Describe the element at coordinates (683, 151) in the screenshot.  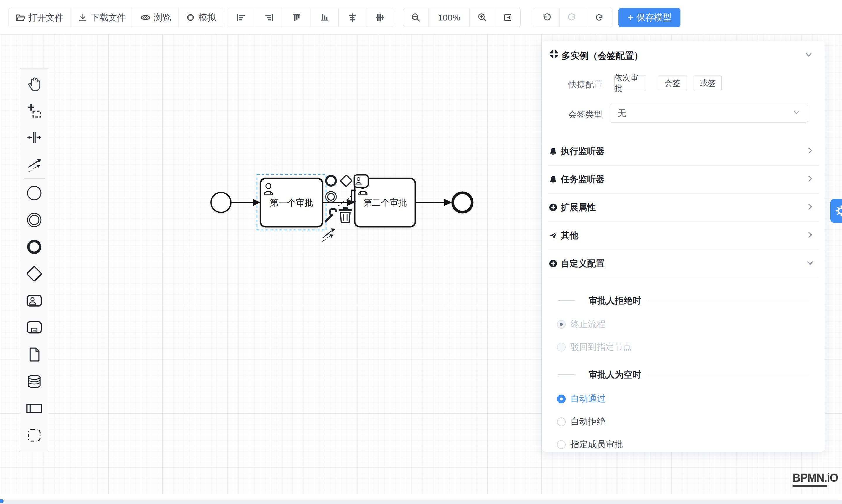
I see `section-execution-listener: 执行监听器` at that location.